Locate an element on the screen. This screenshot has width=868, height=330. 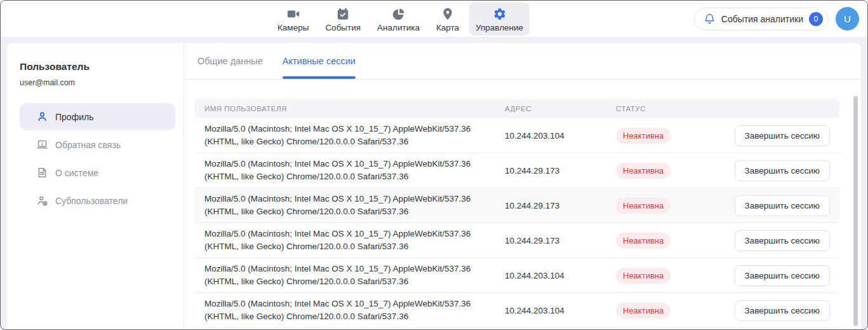
analytics-events-button: События аналитики 0 is located at coordinates (761, 19).